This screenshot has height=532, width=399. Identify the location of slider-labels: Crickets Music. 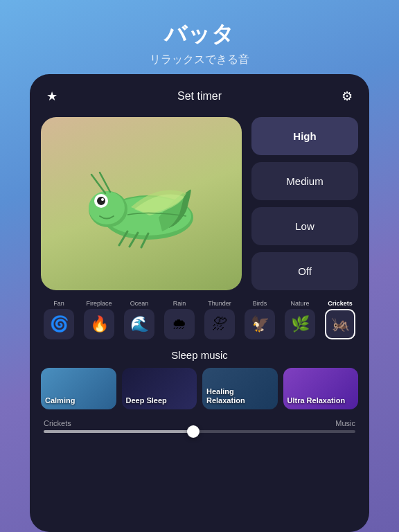
(200, 423).